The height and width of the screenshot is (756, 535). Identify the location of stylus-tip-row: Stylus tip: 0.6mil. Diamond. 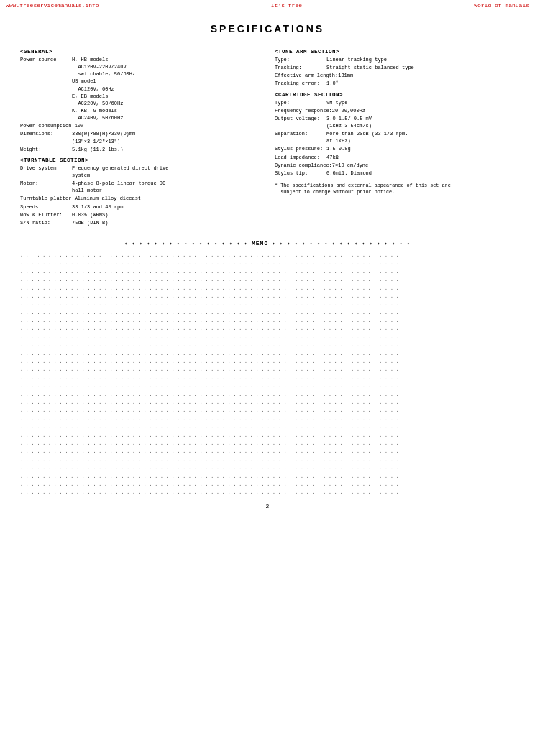
(395, 173).